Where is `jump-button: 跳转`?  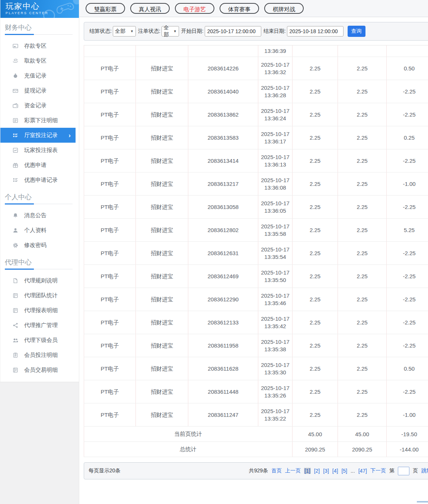 jump-button: 跳转 is located at coordinates (425, 471).